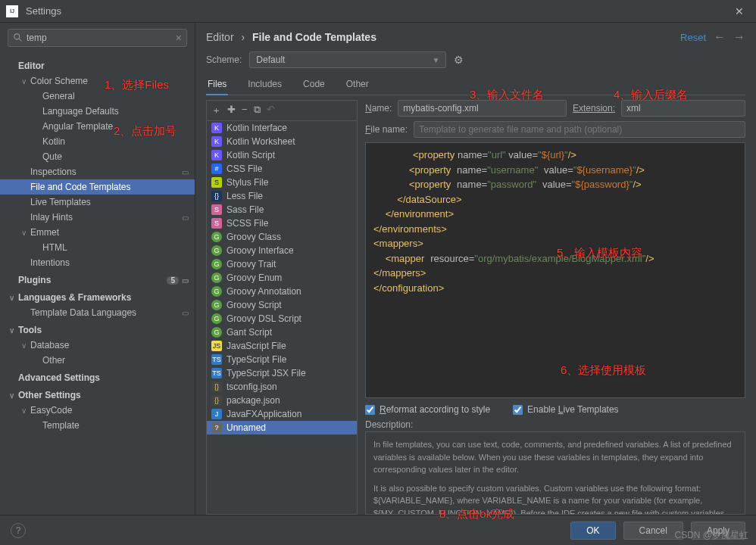  What do you see at coordinates (97, 38) in the screenshot?
I see `search-box: ×` at bounding box center [97, 38].